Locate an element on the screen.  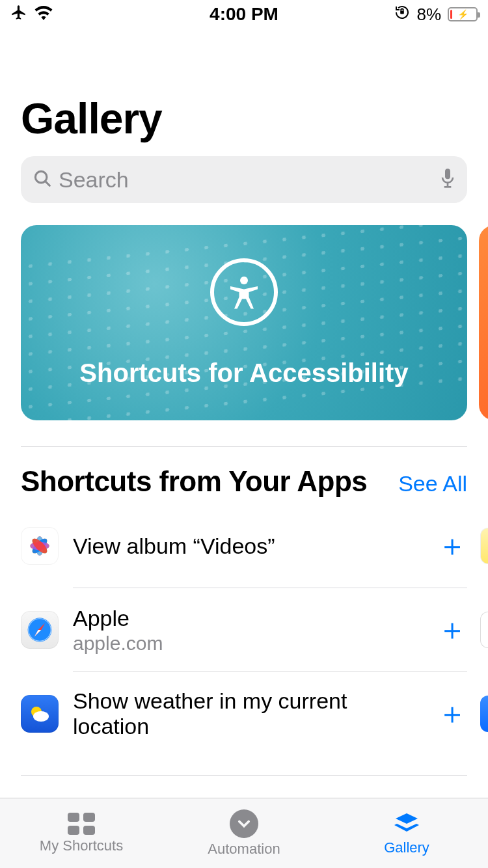
battery-icon: ⚡ is located at coordinates (463, 14).